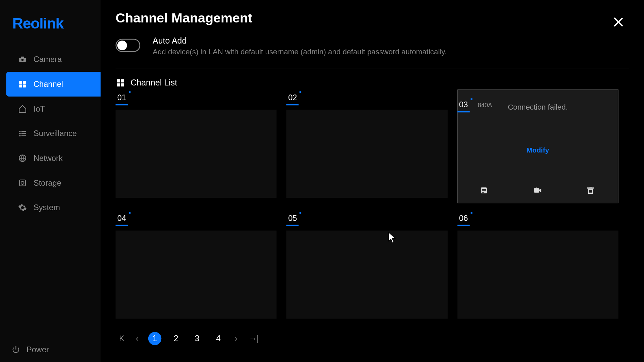 This screenshot has height=362, width=644. What do you see at coordinates (236, 339) in the screenshot?
I see `page-next: ›` at bounding box center [236, 339].